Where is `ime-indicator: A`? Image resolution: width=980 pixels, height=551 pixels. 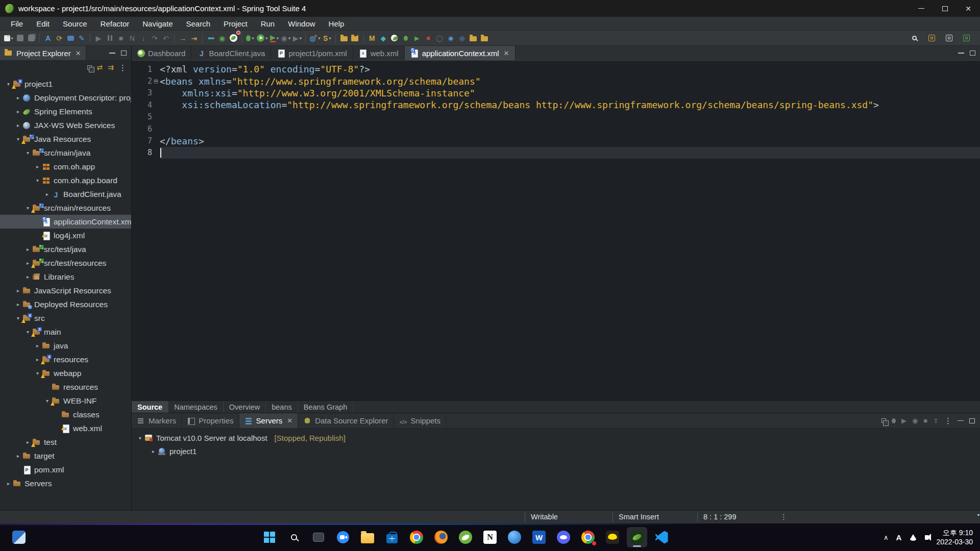
ime-indicator: A is located at coordinates (899, 538).